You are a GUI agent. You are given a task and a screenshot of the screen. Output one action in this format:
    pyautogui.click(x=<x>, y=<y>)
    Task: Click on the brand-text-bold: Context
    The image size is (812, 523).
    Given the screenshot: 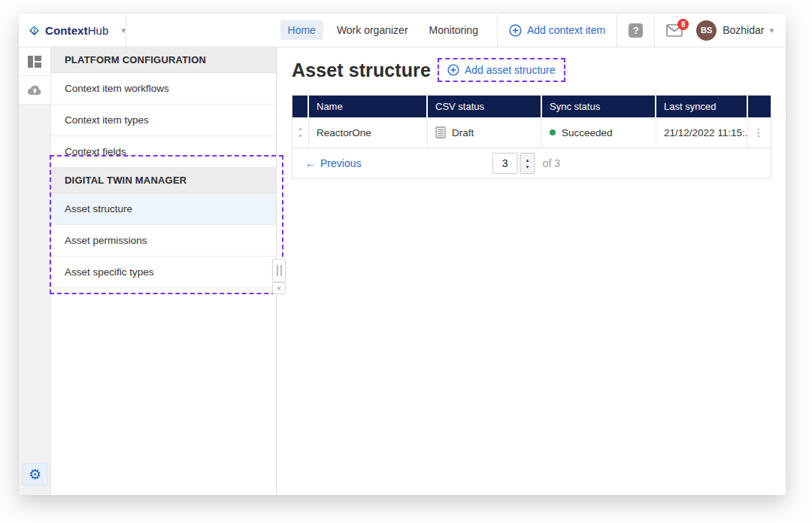 What is the action you would take?
    pyautogui.click(x=66, y=30)
    